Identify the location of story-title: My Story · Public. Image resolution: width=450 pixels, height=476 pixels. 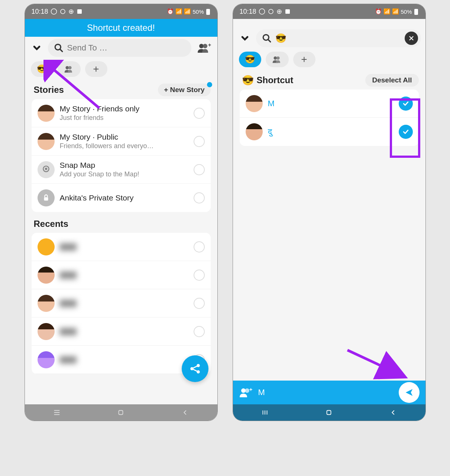
(124, 137).